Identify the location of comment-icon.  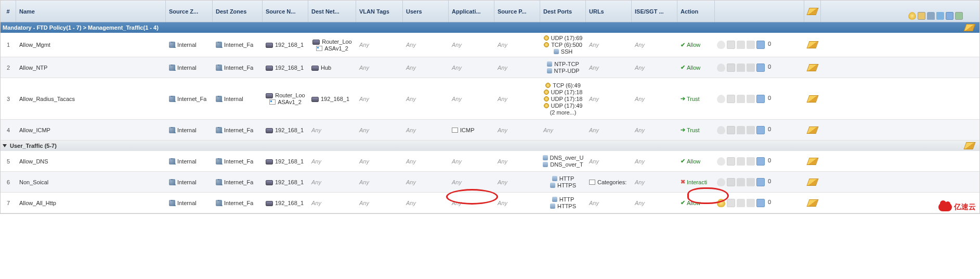
(959, 16).